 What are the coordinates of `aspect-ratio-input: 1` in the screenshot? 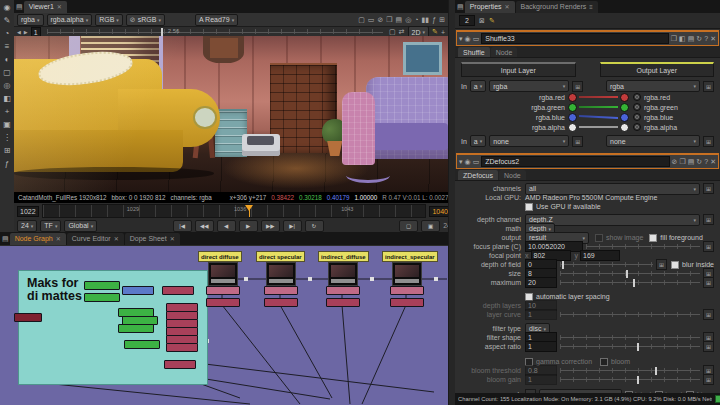 It's located at (541, 346).